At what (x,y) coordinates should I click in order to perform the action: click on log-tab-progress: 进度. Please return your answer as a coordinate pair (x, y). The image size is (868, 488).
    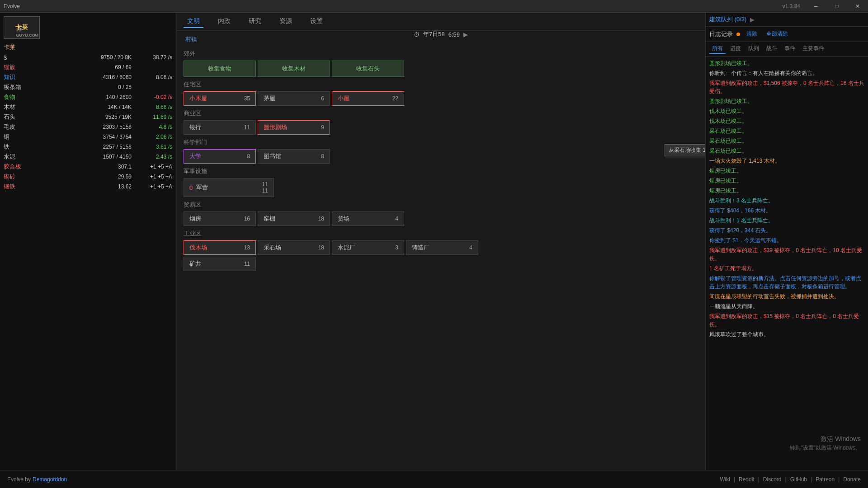
    Looking at the image, I should click on (736, 49).